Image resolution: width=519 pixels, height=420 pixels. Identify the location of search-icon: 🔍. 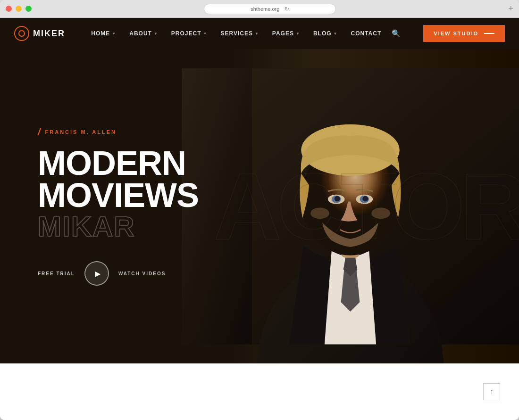
(396, 33).